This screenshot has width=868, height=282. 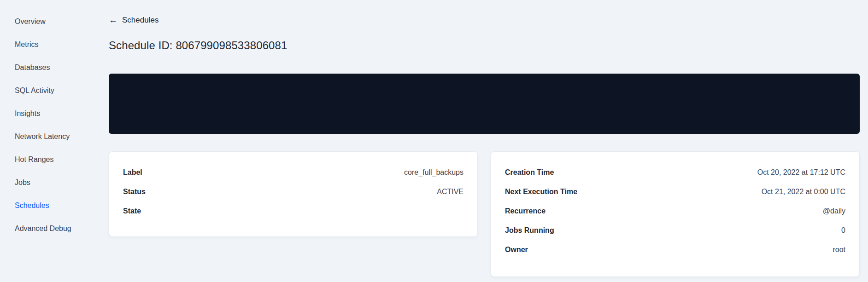 I want to click on detail-row-label: Next Execution Time, so click(x=541, y=192).